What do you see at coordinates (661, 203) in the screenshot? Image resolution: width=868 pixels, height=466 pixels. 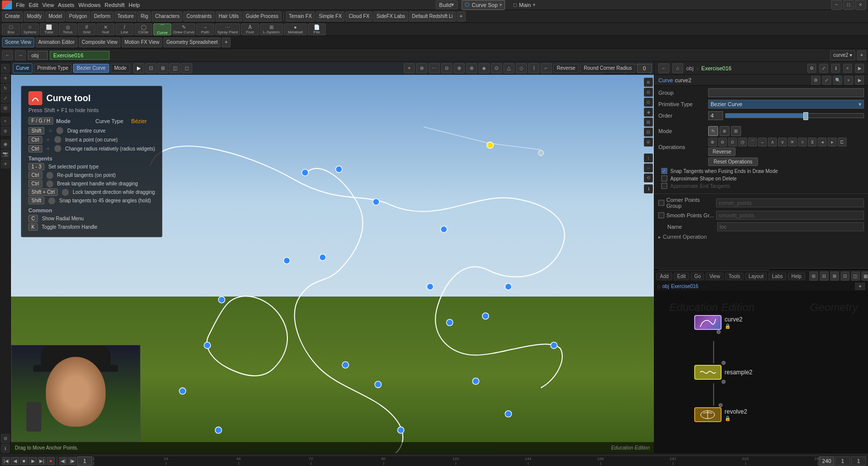 I see `corner-check` at bounding box center [661, 203].